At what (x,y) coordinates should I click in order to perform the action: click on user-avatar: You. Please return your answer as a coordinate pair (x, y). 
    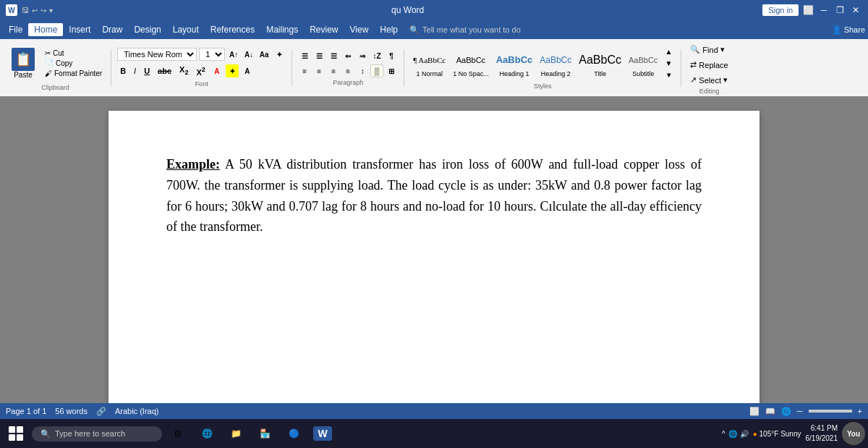
    Looking at the image, I should click on (854, 434).